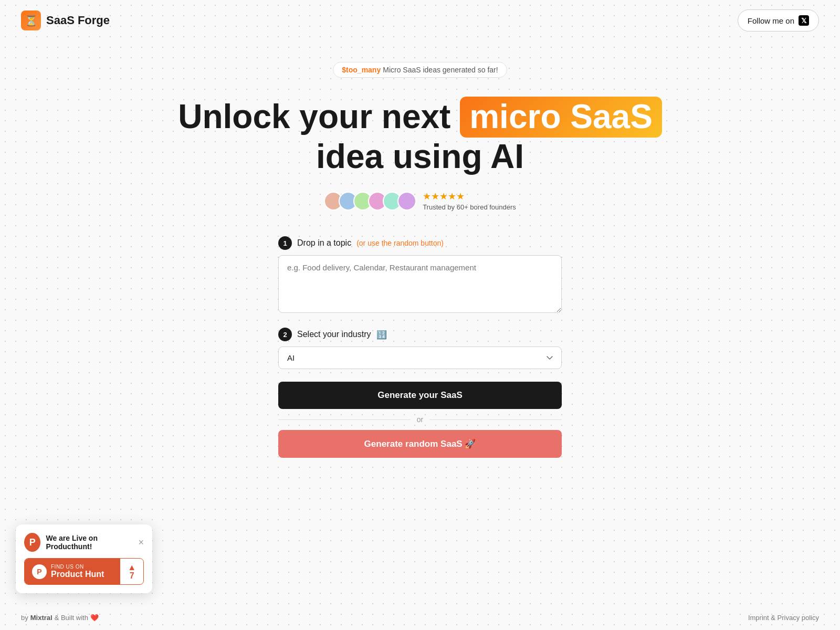  I want to click on hero-title: Unlock your next micro SaaS idea using A…, so click(420, 136).